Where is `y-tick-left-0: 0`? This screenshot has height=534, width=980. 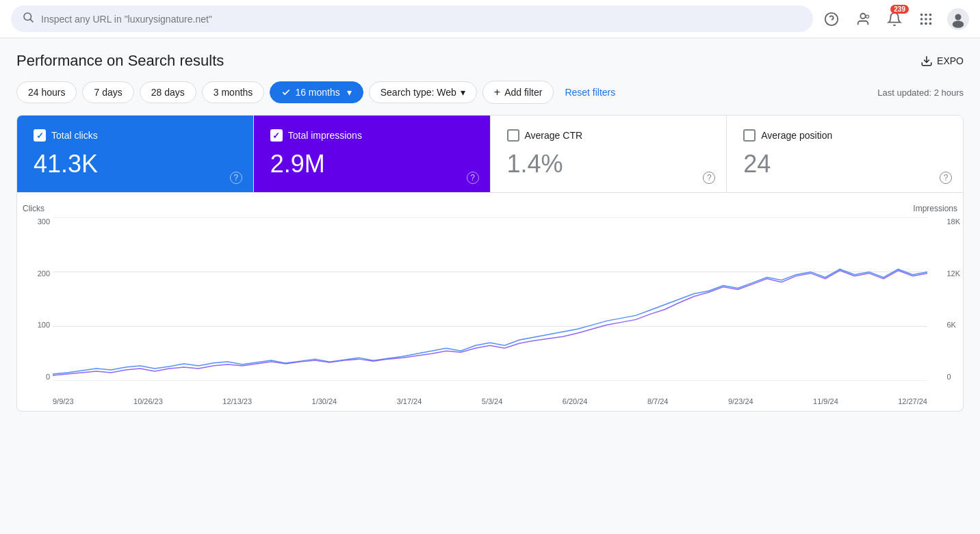 y-tick-left-0: 0 is located at coordinates (48, 377).